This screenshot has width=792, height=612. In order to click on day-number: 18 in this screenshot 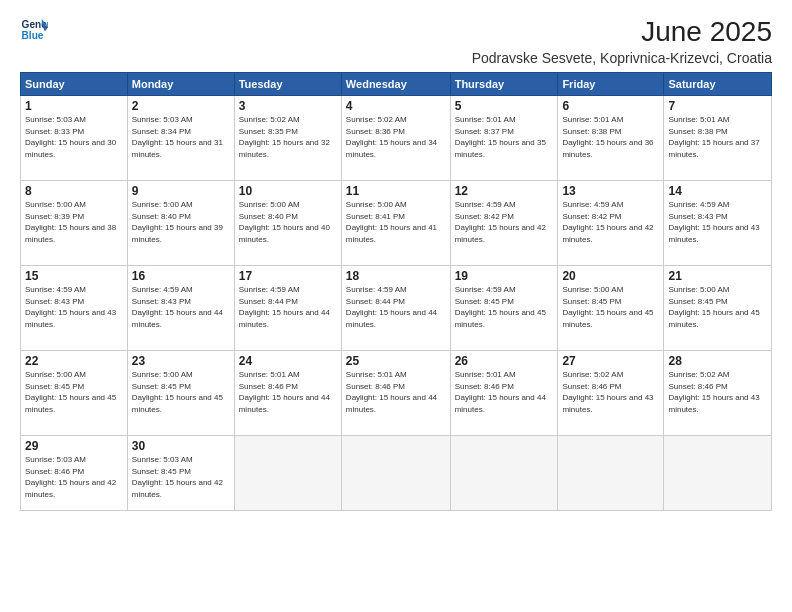, I will do `click(396, 276)`.